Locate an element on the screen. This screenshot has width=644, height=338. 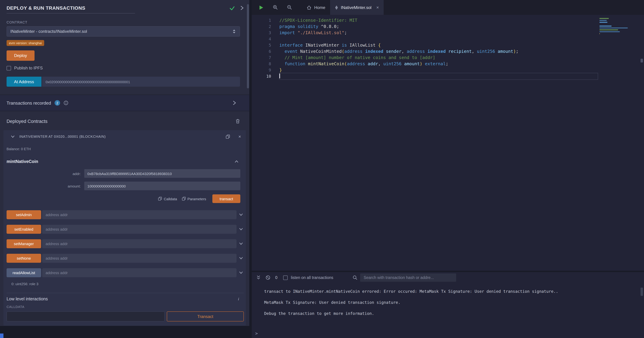
editor-scrollbar is located at coordinates (642, 60).